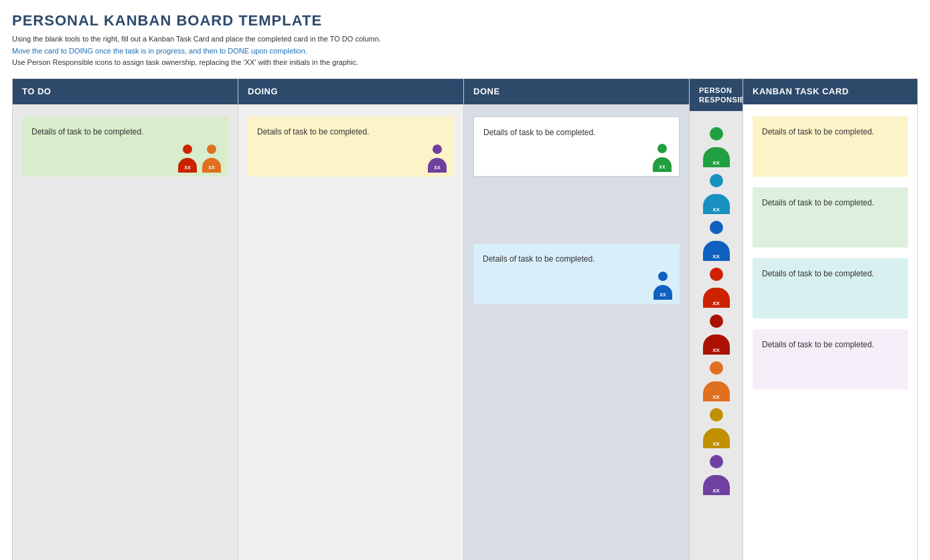 The width and height of the screenshot is (930, 560). Describe the element at coordinates (212, 159) in the screenshot. I see `avatar-orange: XX` at that location.